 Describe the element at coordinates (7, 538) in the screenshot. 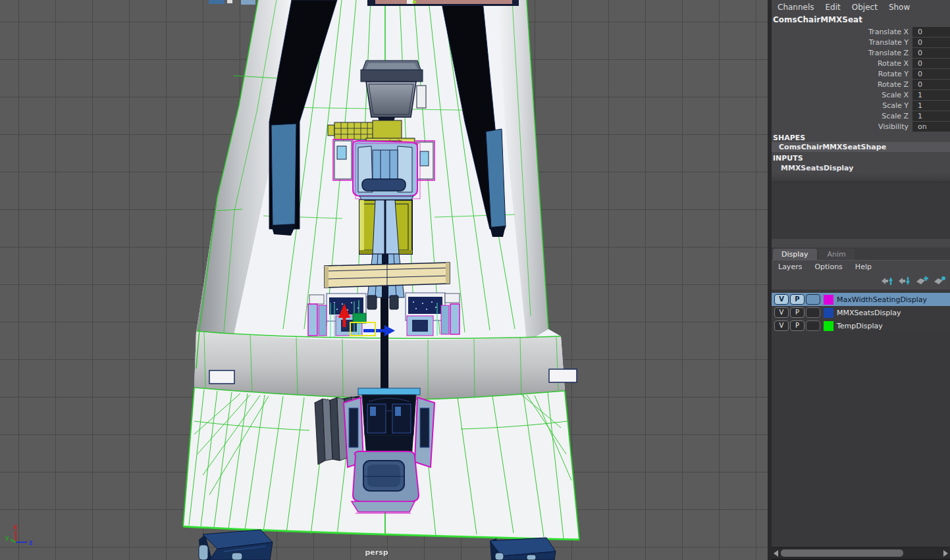

I see `axis-y-label: y` at that location.